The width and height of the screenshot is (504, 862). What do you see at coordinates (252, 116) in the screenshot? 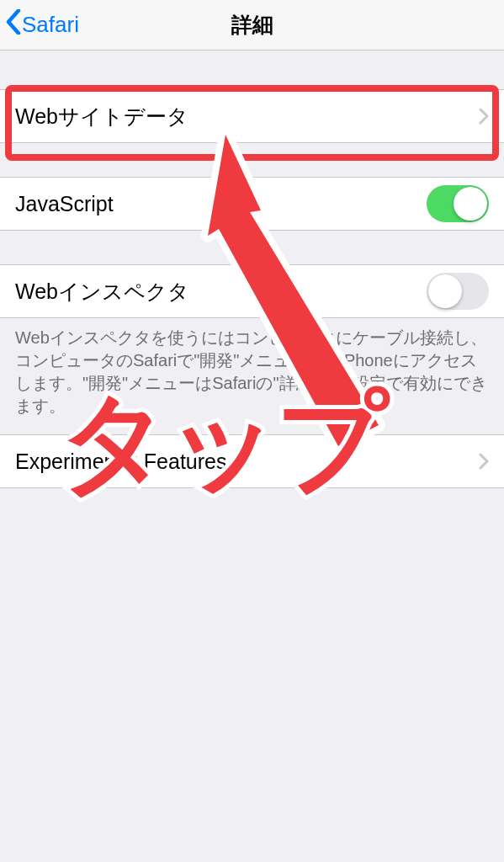
I see `group-website-data: Webサイトデータ` at bounding box center [252, 116].